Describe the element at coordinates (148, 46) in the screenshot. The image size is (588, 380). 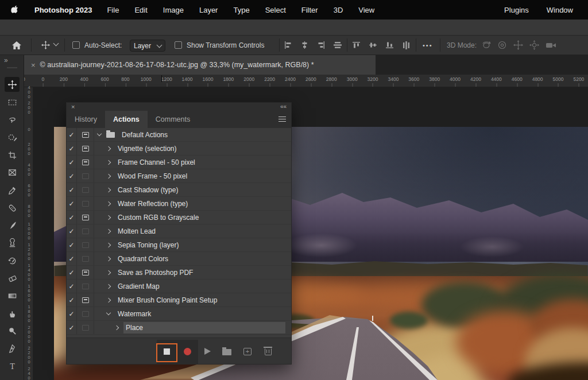
I see `auto-select-target-dropdown: Layer` at that location.